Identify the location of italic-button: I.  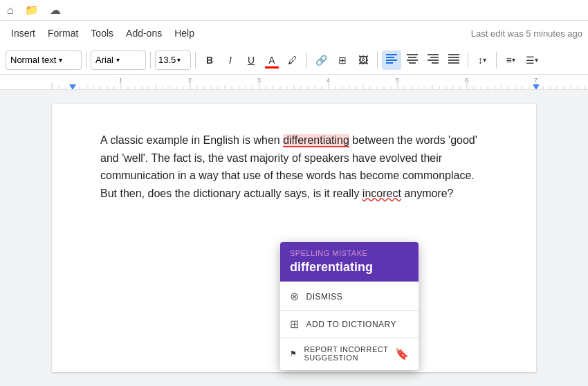
(230, 60).